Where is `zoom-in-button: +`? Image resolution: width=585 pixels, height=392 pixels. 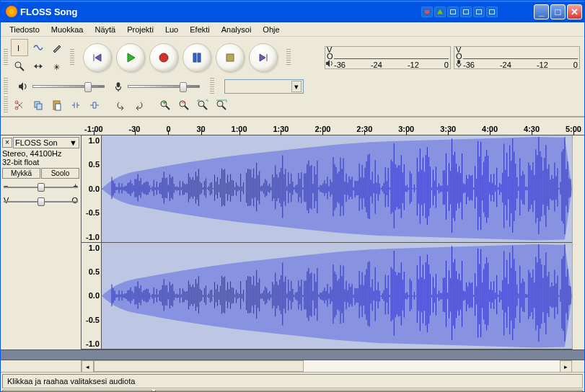 zoom-in-button: + is located at coordinates (165, 105).